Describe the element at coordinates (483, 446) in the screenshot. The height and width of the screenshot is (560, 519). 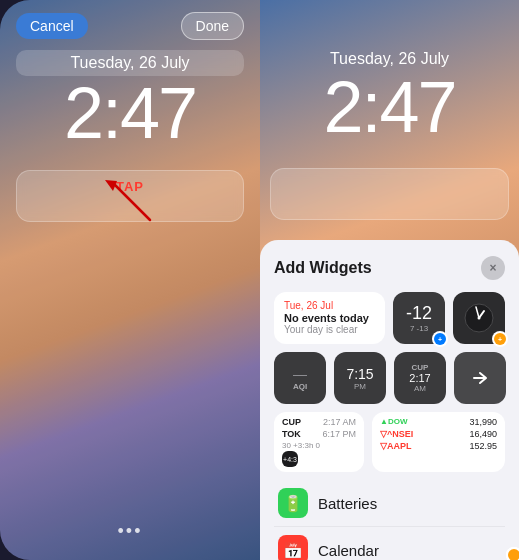
I see `aapl-price: 152.95` at that location.